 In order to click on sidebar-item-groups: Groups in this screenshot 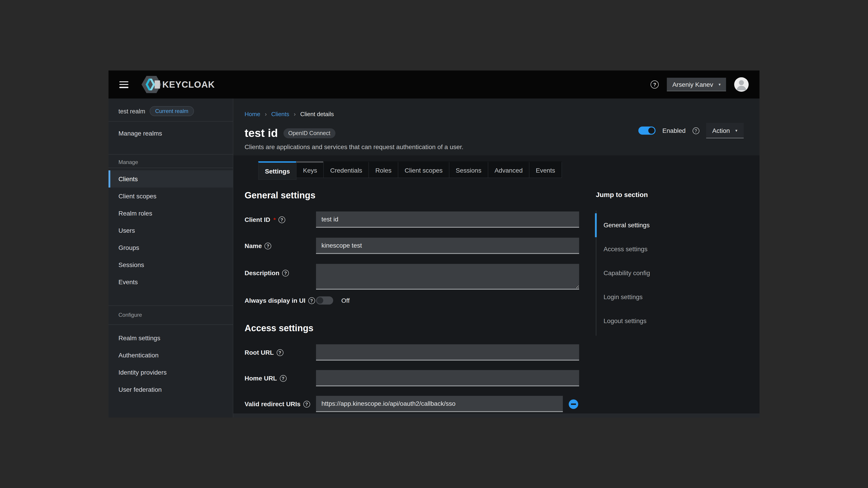, I will do `click(170, 248)`.